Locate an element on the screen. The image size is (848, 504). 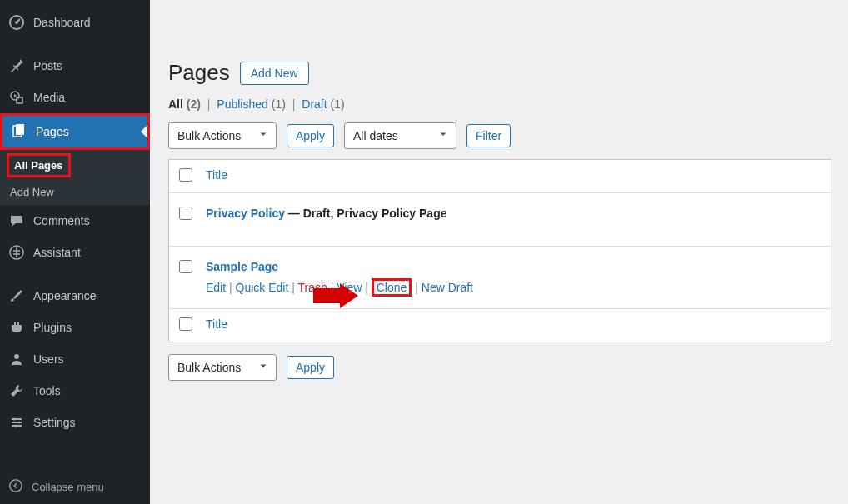
action-clone: Clone is located at coordinates (392, 287).